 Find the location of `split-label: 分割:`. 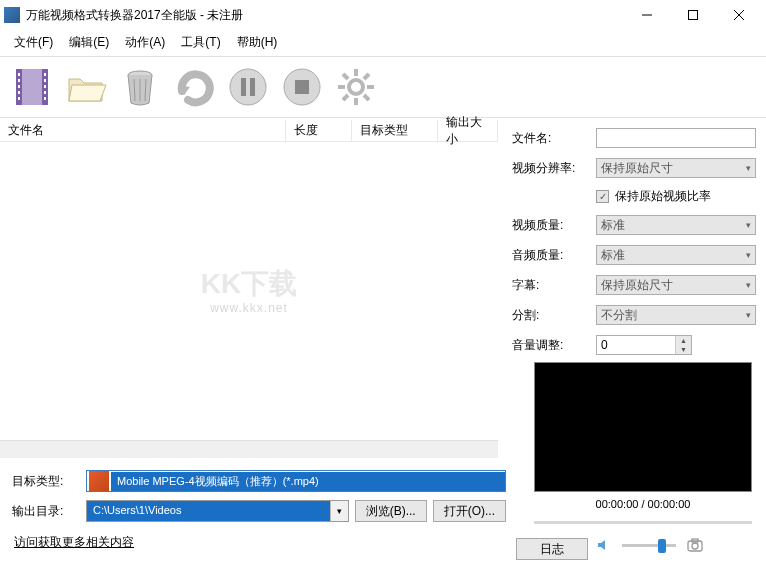

split-label: 分割: is located at coordinates (550, 316).